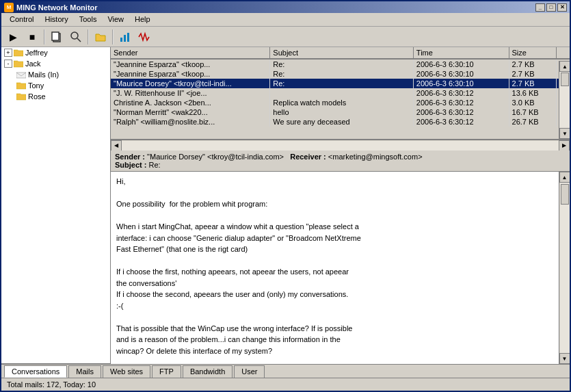  What do you see at coordinates (286, 384) in the screenshot?
I see `status-bar: Total mails: 172, Today: 10` at bounding box center [286, 384].